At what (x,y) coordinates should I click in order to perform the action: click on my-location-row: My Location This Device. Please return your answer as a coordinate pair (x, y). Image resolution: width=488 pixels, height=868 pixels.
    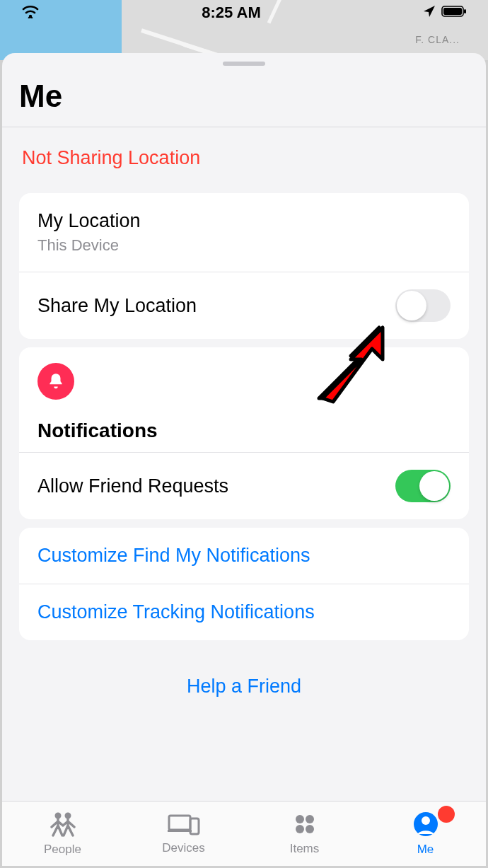
    Looking at the image, I should click on (244, 232).